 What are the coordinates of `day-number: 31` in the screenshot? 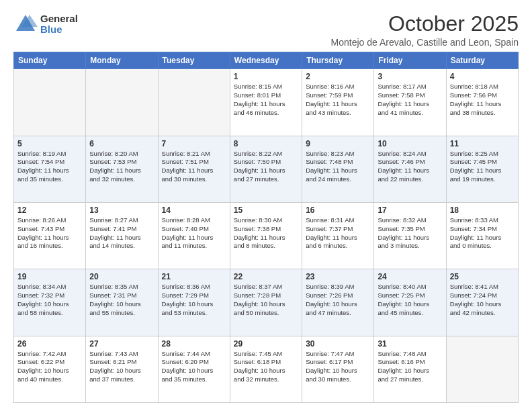 It's located at (410, 344).